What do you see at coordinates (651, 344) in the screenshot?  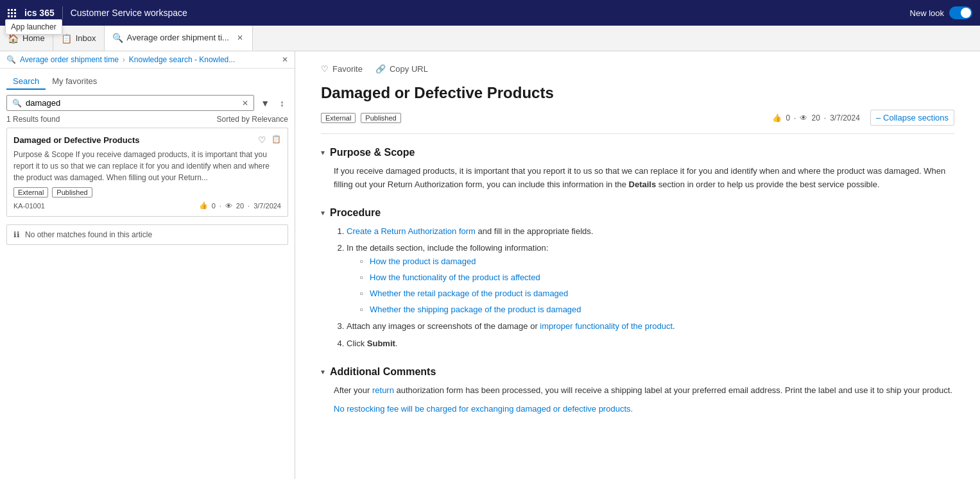 I see `procedure-step-4: Click Submit.` at bounding box center [651, 344].